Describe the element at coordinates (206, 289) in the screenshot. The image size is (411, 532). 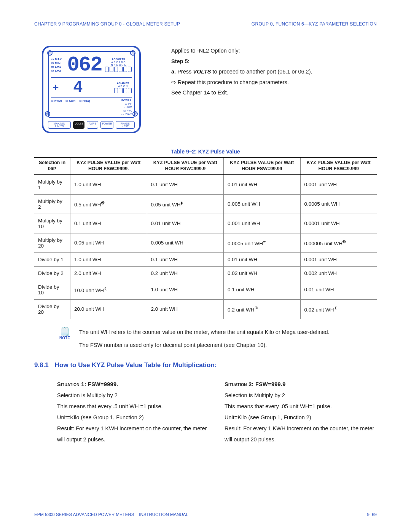
I see `table-row: Divide by 1010.0 unit WH❨1.0 unit WH0.1 …` at that location.